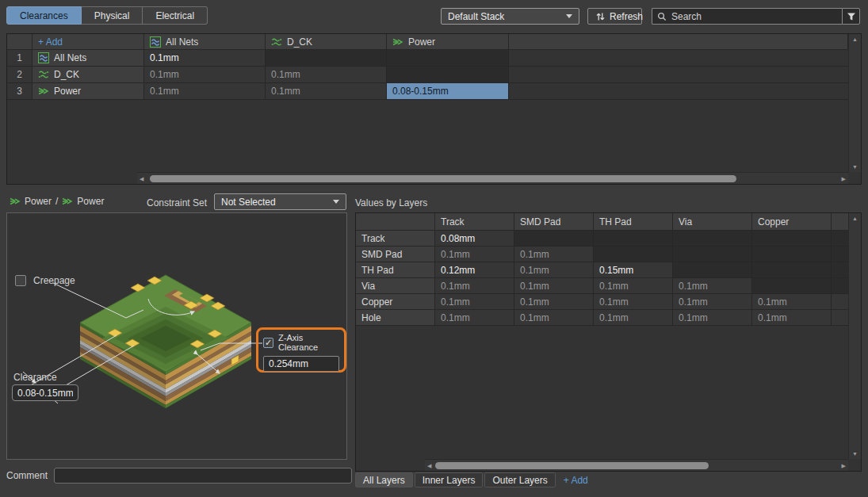 The width and height of the screenshot is (868, 497). I want to click on matrix-vertical-scrollbar: ▲ ▼, so click(855, 103).